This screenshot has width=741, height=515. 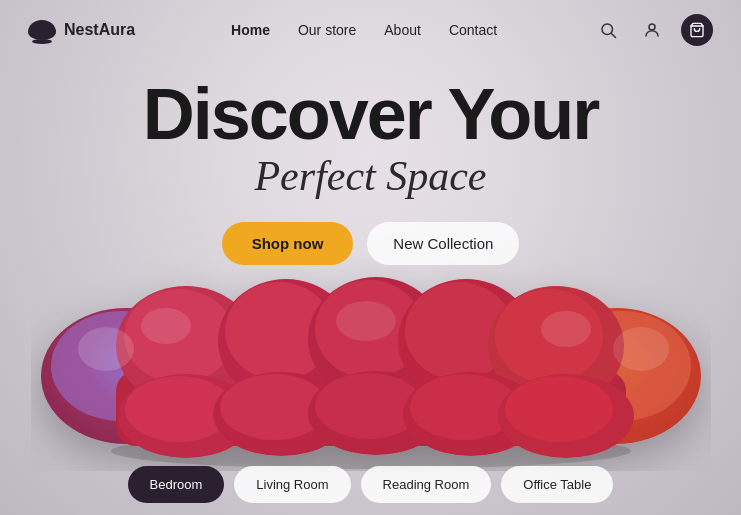 What do you see at coordinates (426, 484) in the screenshot?
I see `category-reading-room: Reading Room` at bounding box center [426, 484].